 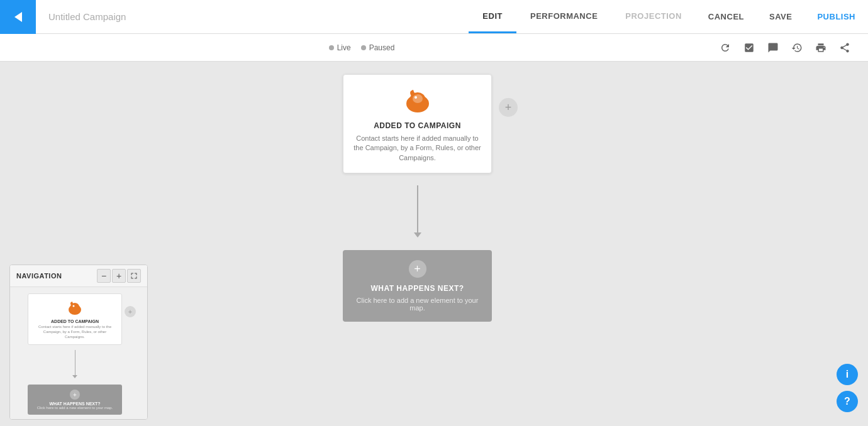 I want to click on minimap-zoom-out: −, so click(x=104, y=276).